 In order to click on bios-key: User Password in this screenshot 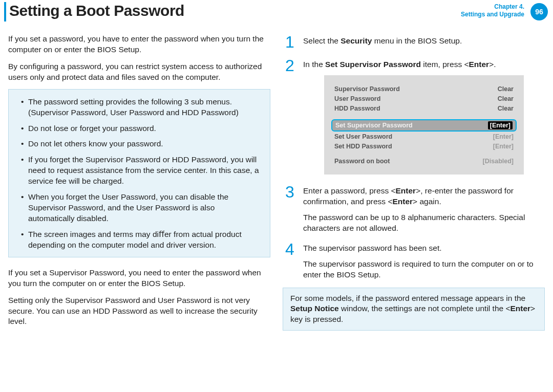, I will do `click(357, 99)`.